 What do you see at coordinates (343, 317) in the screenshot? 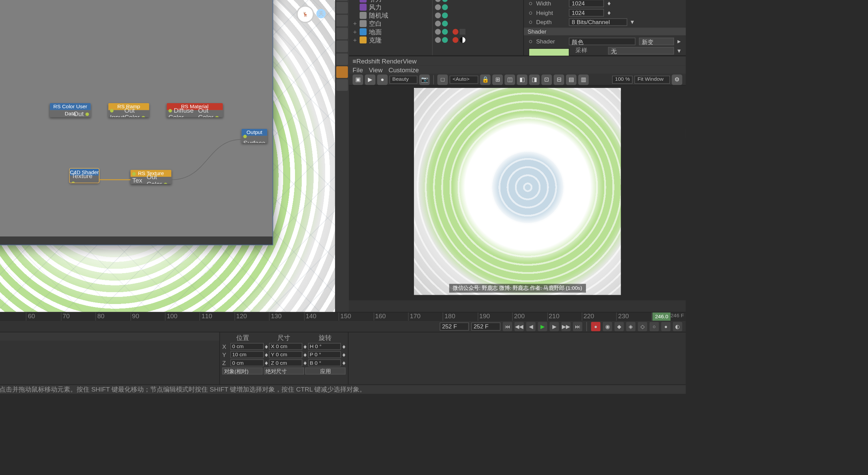
I see `timeline-ruler: 0102030405060708090100110120130140150160…` at bounding box center [343, 317].